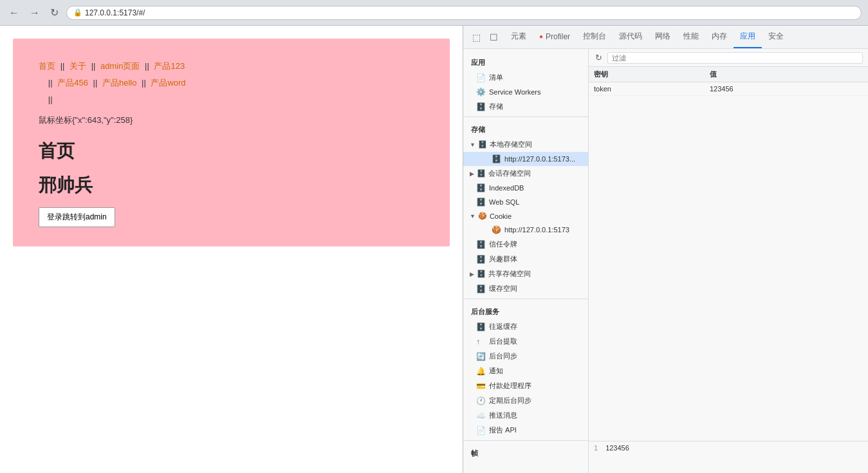 This screenshot has width=868, height=473. Describe the element at coordinates (526, 245) in the screenshot. I see `sidebar-item-trust-tokens: 🗄️ 信任令牌` at that location.